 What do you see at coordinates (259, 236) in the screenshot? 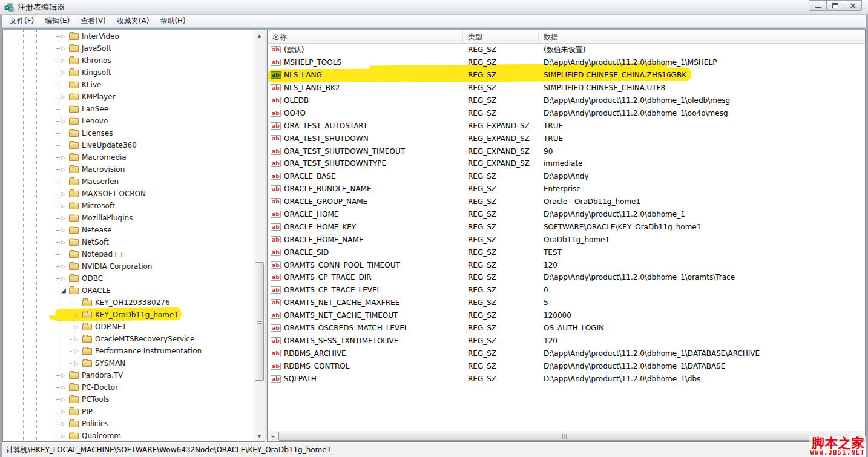
I see `tree-vertical-scrollbar: ▲ ▼` at bounding box center [259, 236].